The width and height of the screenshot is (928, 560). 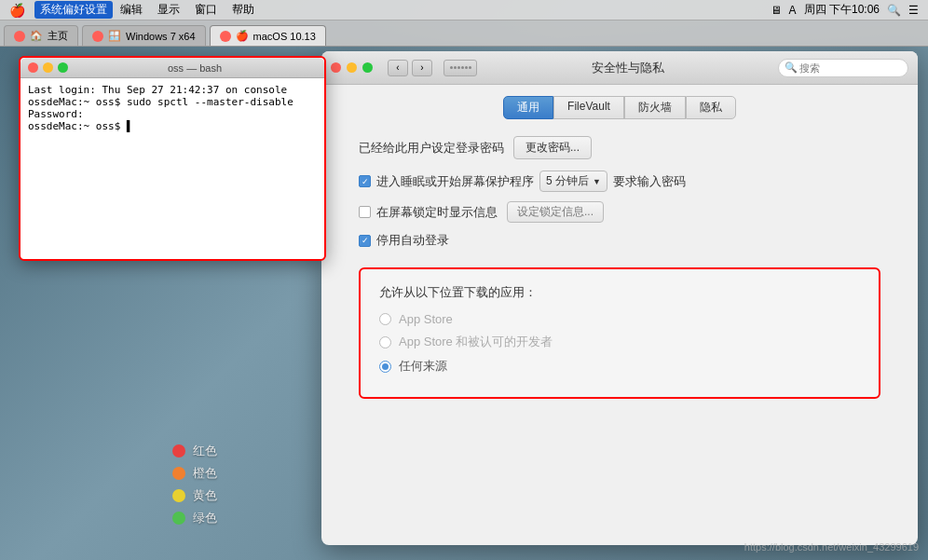 What do you see at coordinates (205, 473) in the screenshot?
I see `color-label-orange: 橙色` at bounding box center [205, 473].